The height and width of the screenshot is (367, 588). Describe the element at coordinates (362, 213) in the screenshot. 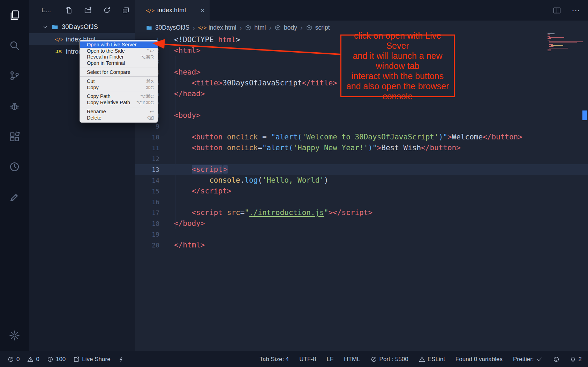

I see `code-line-17: 17 <script src="./introduction.js"></scr…` at that location.